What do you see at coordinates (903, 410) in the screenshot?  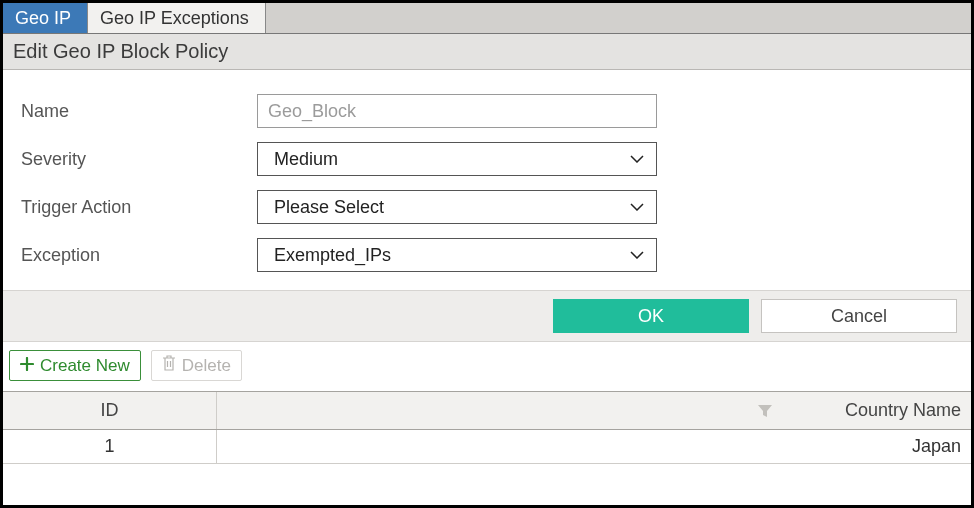 I see `header-country-label: Country Name` at bounding box center [903, 410].